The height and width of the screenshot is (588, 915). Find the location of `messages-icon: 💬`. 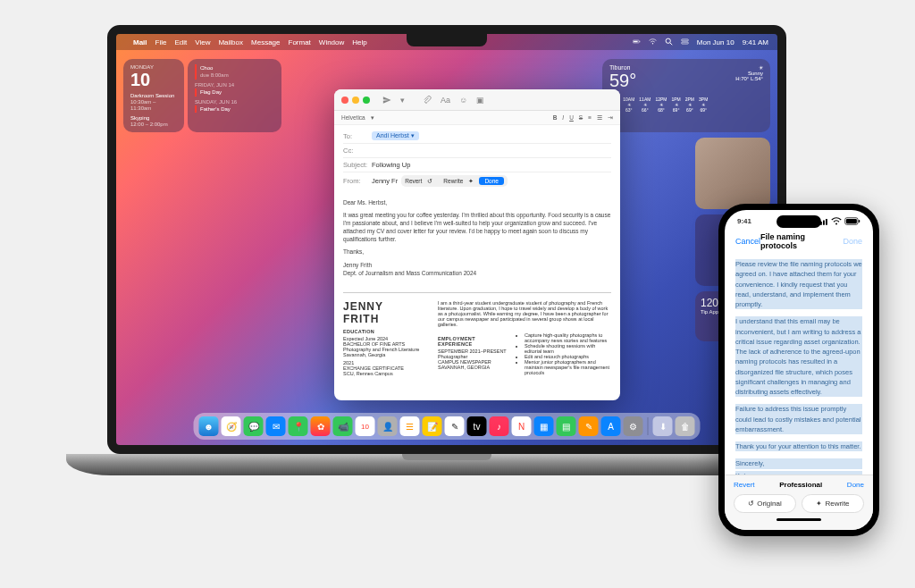

messages-icon: 💬 is located at coordinates (254, 426).